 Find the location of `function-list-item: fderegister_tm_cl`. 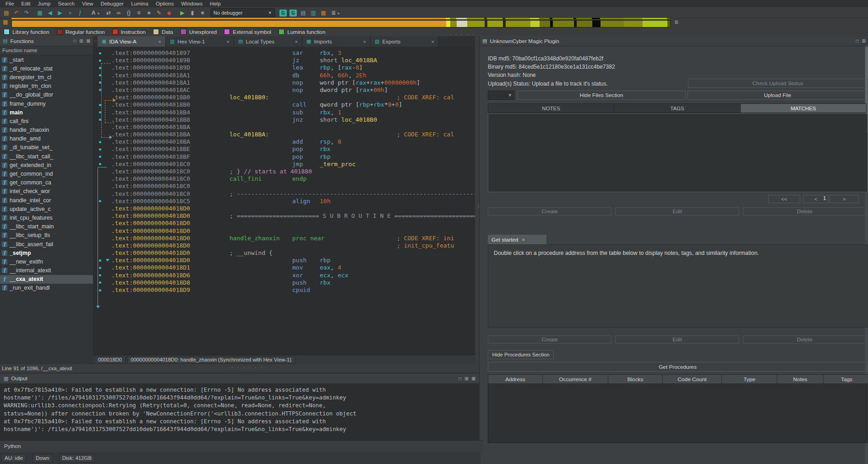

function-list-item: fderegister_tm_cl is located at coordinates (47, 77).